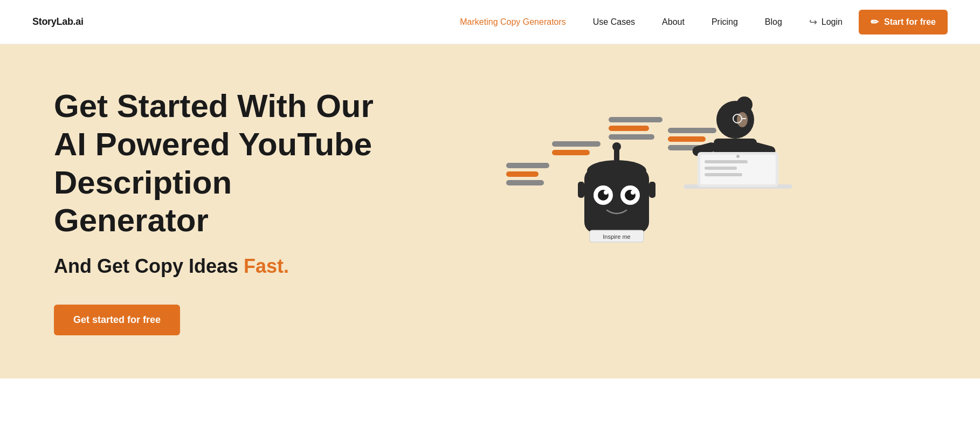 This screenshot has width=980, height=441. What do you see at coordinates (813, 22) in the screenshot?
I see `login-icon: ↪` at bounding box center [813, 22].